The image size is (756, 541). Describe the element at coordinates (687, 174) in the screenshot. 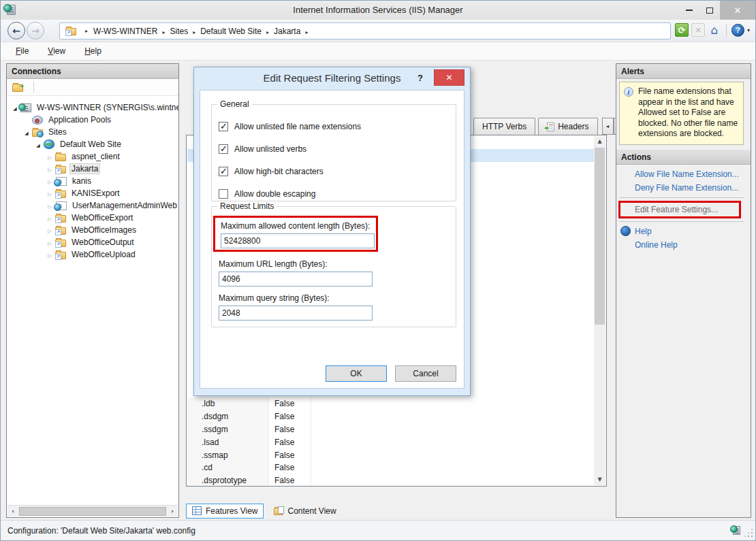

I see `action-link-label: Allow File Name Extension...` at that location.